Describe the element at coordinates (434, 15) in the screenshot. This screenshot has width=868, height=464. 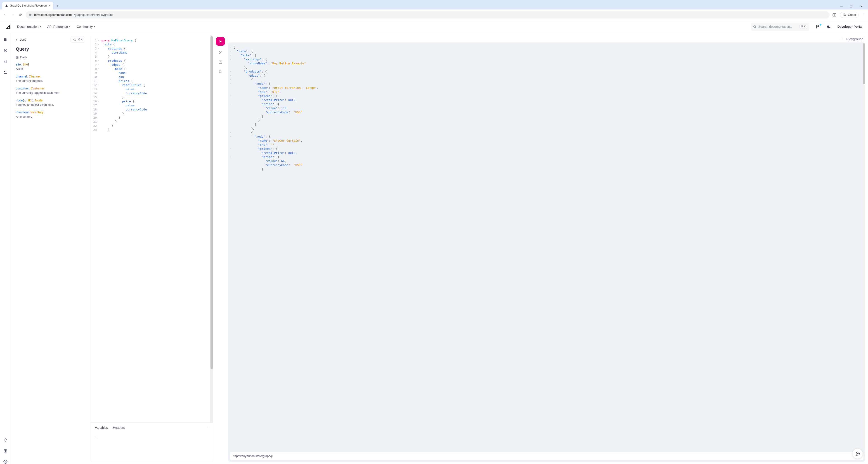
I see `address-row: ← → ⟳ developer.bigcommerce.com/graphql-…` at that location.